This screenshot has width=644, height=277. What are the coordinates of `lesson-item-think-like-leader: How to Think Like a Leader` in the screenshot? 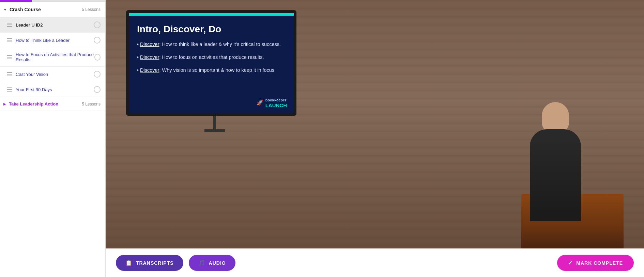 It's located at (52, 40).